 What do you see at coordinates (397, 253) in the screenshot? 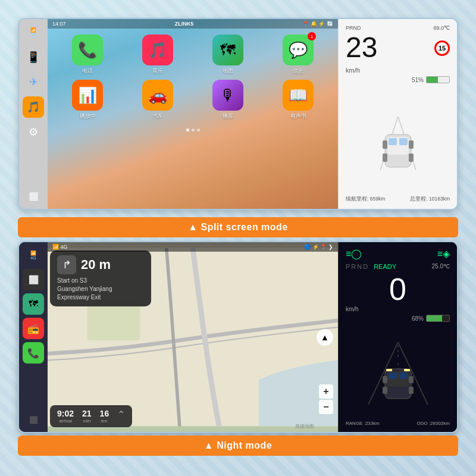
I see `night-cluster-icons: ≡◯ ≡◈` at bounding box center [397, 253].